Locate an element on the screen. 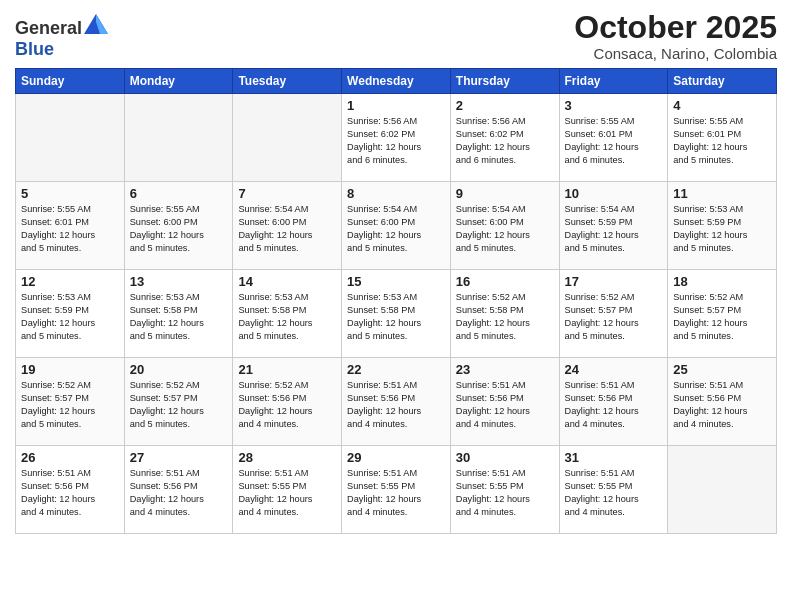 This screenshot has height=612, width=792. calendar-cell: 20Sunrise: 5:52 AM Sunset: 5:57 PM Dayli… is located at coordinates (178, 402).